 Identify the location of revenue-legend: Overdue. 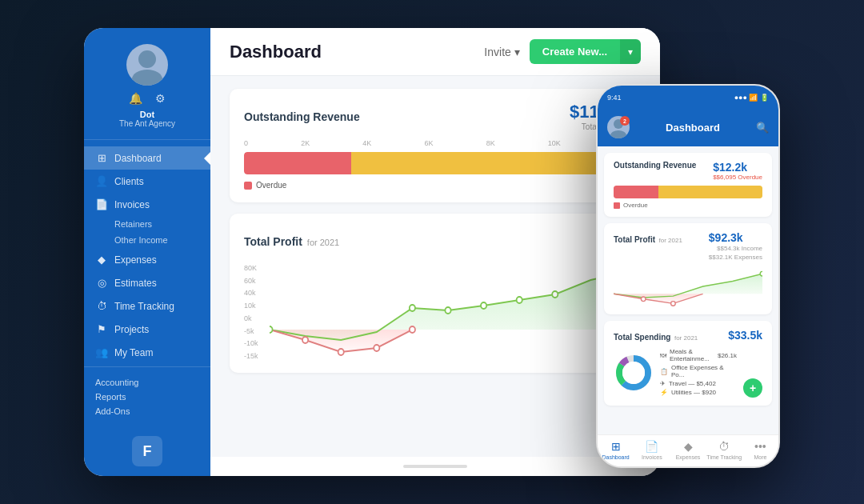
(435, 186).